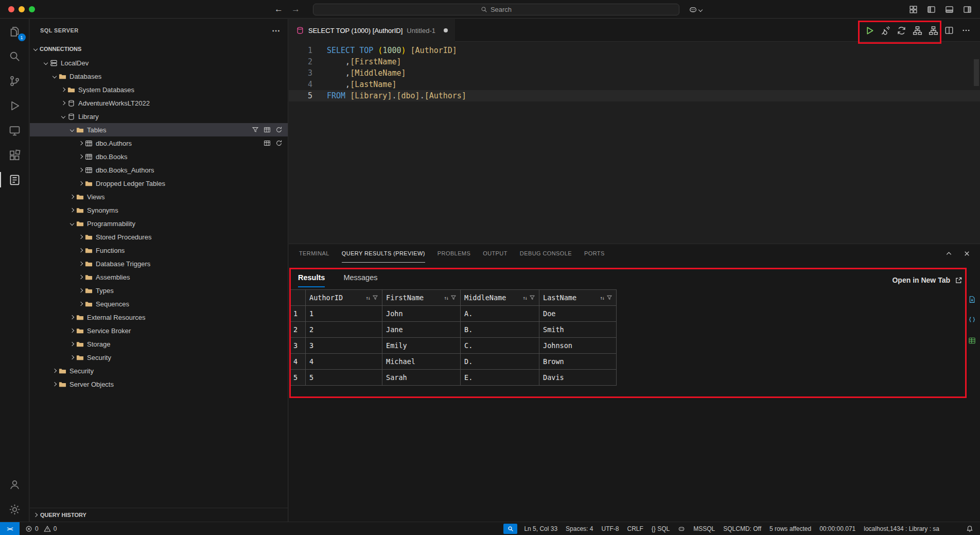 The height and width of the screenshot is (535, 980). Describe the element at coordinates (870, 31) in the screenshot. I see `run-button` at that location.